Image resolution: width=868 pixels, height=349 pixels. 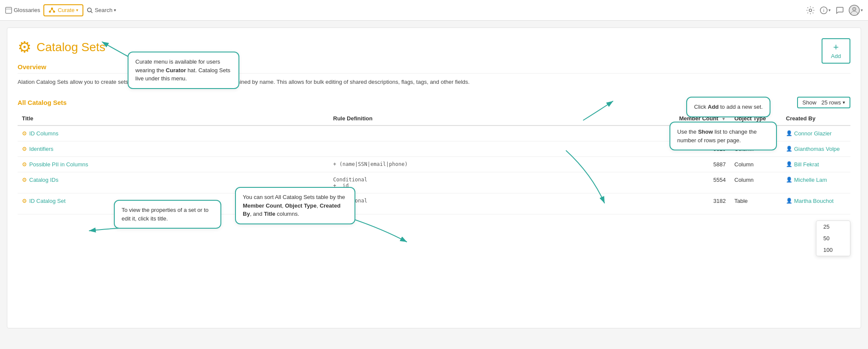 I want to click on show-value: 25 rows, so click(x=831, y=102).